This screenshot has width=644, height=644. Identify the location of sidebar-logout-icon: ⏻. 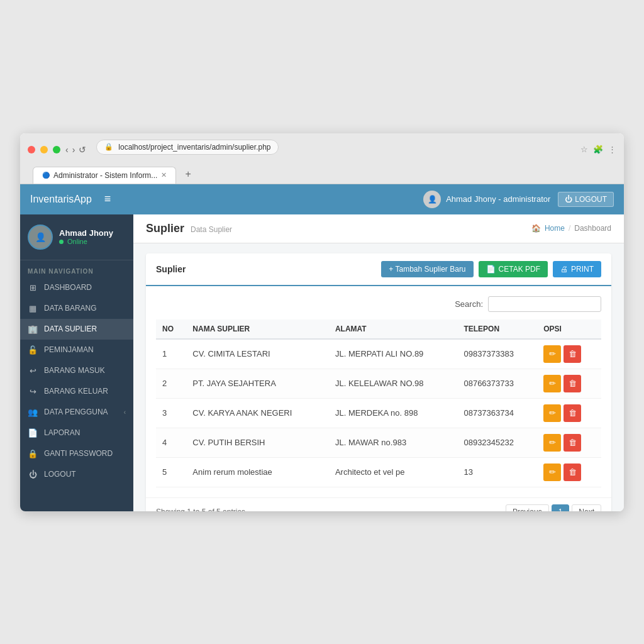
(33, 474).